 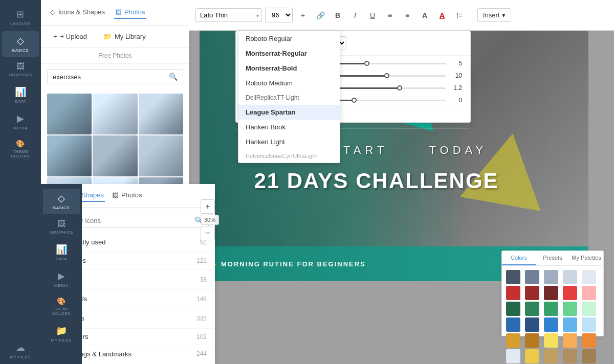 I want to click on font-select: Lato Thin, so click(x=229, y=15).